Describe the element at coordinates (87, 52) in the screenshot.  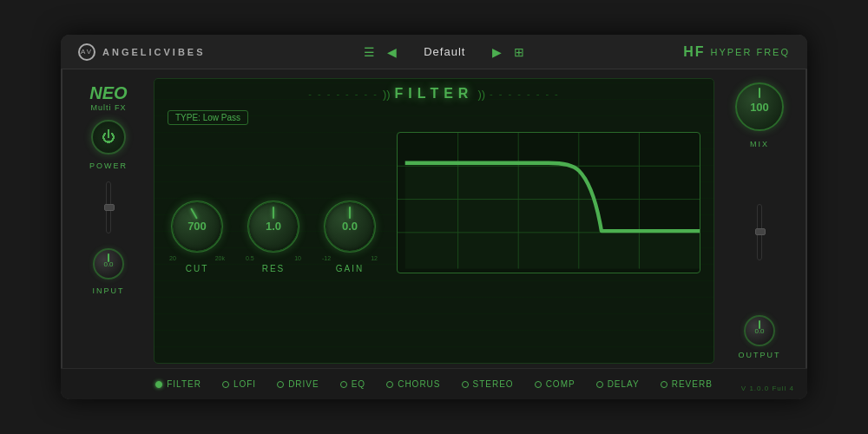
I see `brand-circle-text: AV` at that location.